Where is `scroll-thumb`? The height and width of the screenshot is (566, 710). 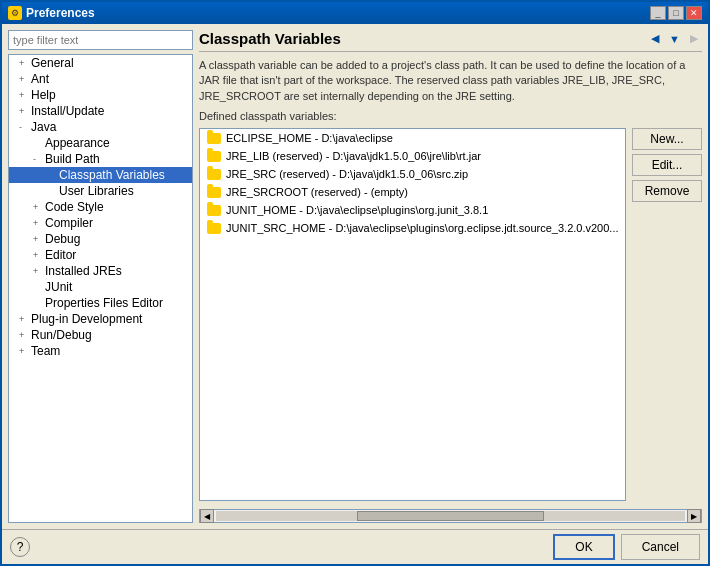
scroll-thumb is located at coordinates (451, 516).